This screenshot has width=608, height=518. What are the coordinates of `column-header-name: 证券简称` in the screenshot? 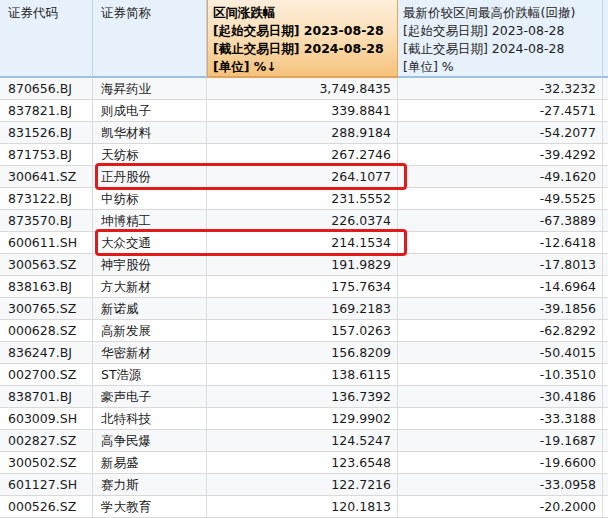 It's located at (150, 39).